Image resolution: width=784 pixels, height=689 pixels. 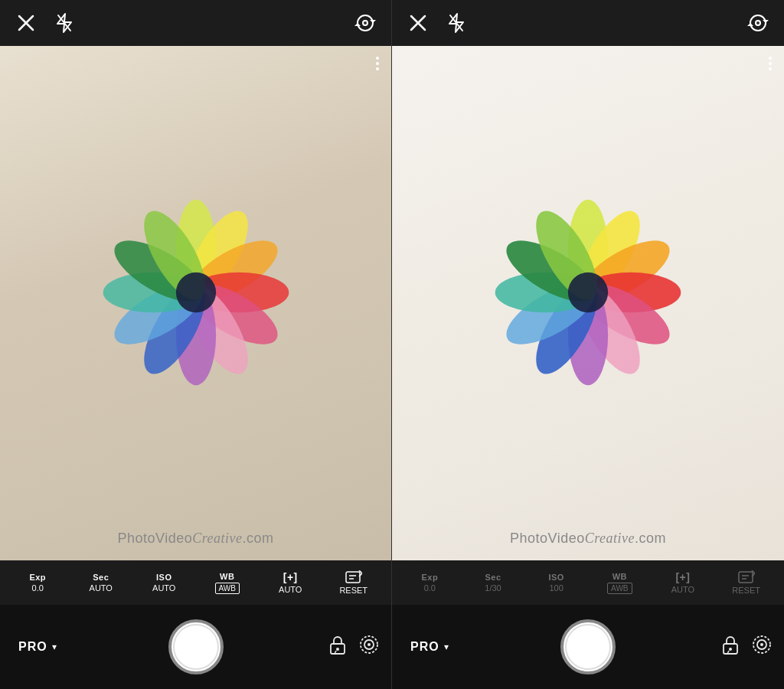 What do you see at coordinates (430, 583) in the screenshot?
I see `exp-setting-right: Exp 0.0` at bounding box center [430, 583].